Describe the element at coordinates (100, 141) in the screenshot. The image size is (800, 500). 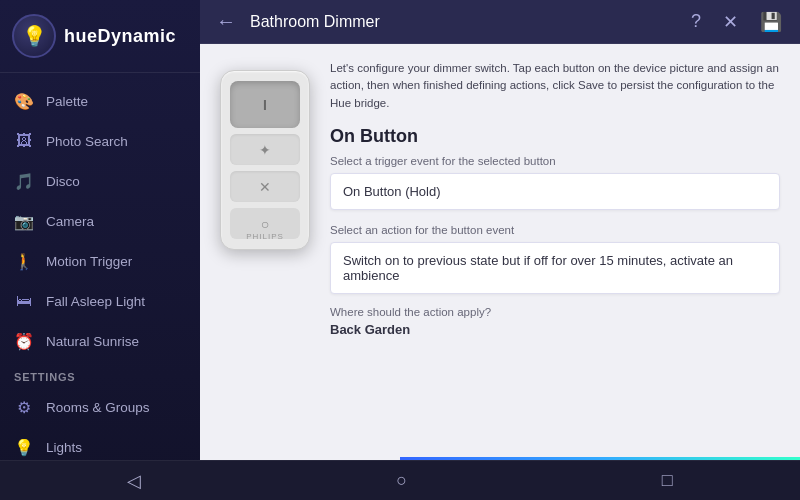
I see `sidebar-item-photo-search: 🖼 Photo Search` at that location.